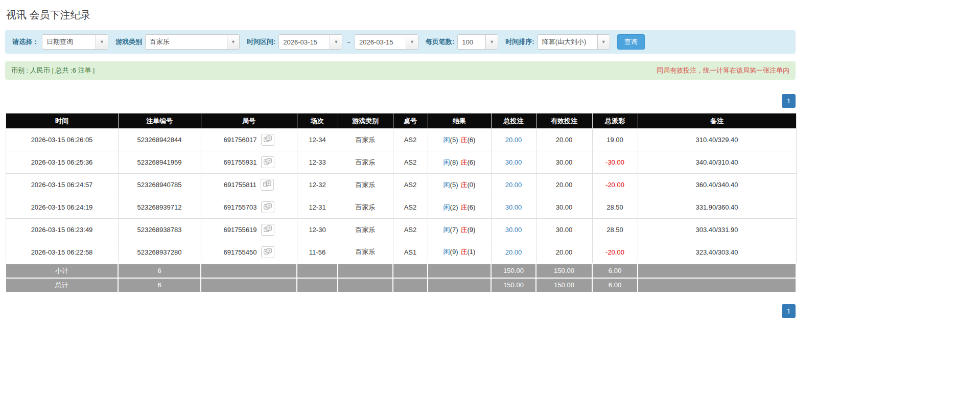 This screenshot has height=413, width=980. I want to click on header-payout: 总派彩, so click(615, 121).